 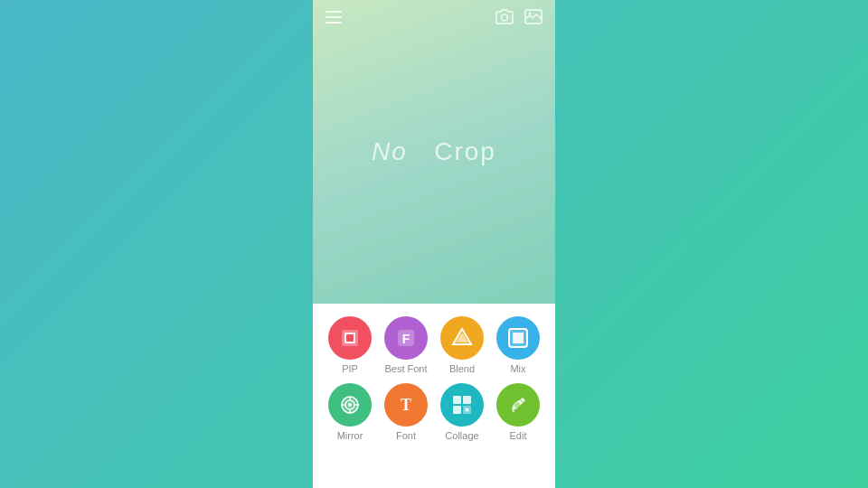 I want to click on top-bar, so click(x=434, y=19).